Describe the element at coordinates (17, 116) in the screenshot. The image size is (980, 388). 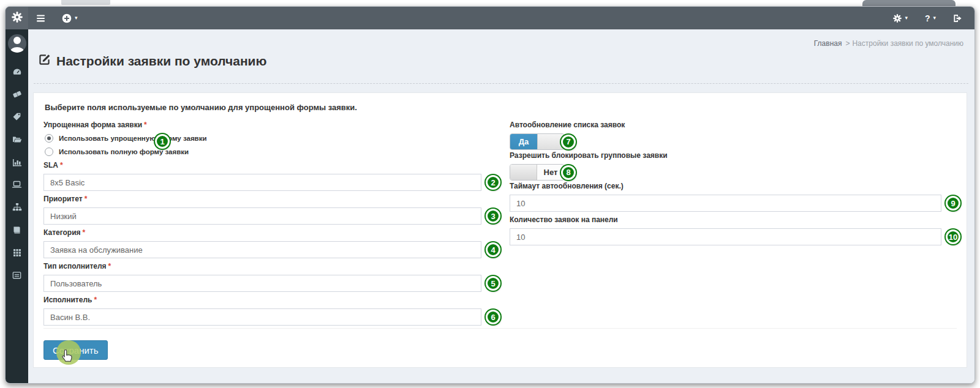
I see `tag-icon` at that location.